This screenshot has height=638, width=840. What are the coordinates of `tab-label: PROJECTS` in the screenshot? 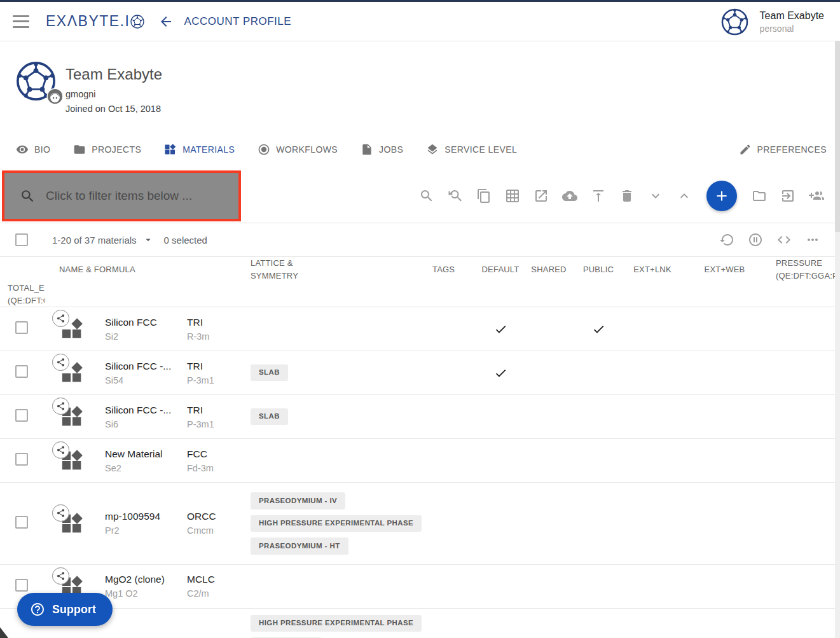 It's located at (116, 149).